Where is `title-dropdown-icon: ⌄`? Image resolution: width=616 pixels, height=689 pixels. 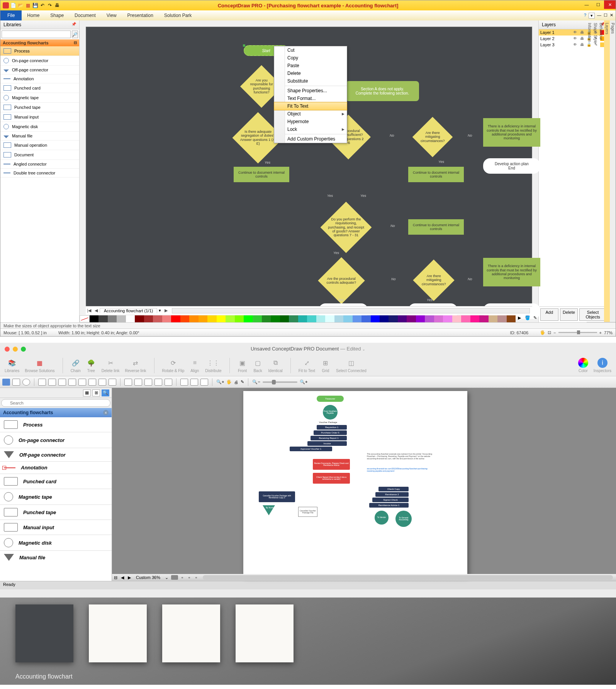
title-dropdown-icon: ⌄ is located at coordinates (364, 349).